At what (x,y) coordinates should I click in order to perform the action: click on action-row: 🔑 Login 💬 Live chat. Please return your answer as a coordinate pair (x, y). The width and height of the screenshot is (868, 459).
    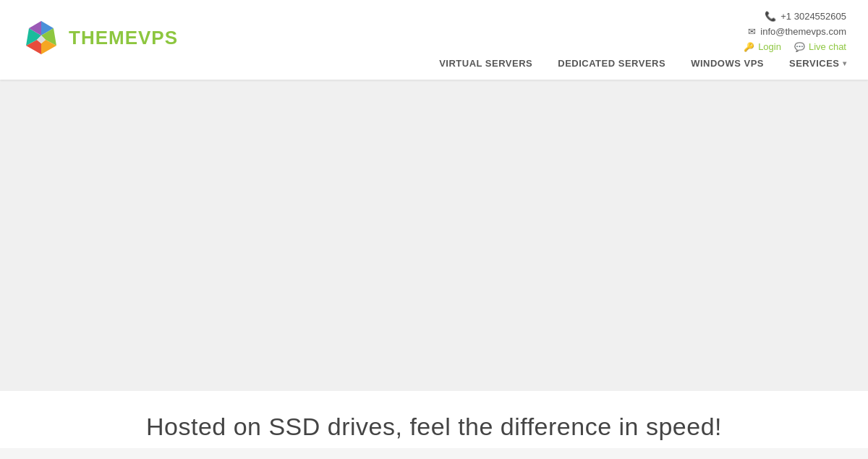
    Looking at the image, I should click on (795, 46).